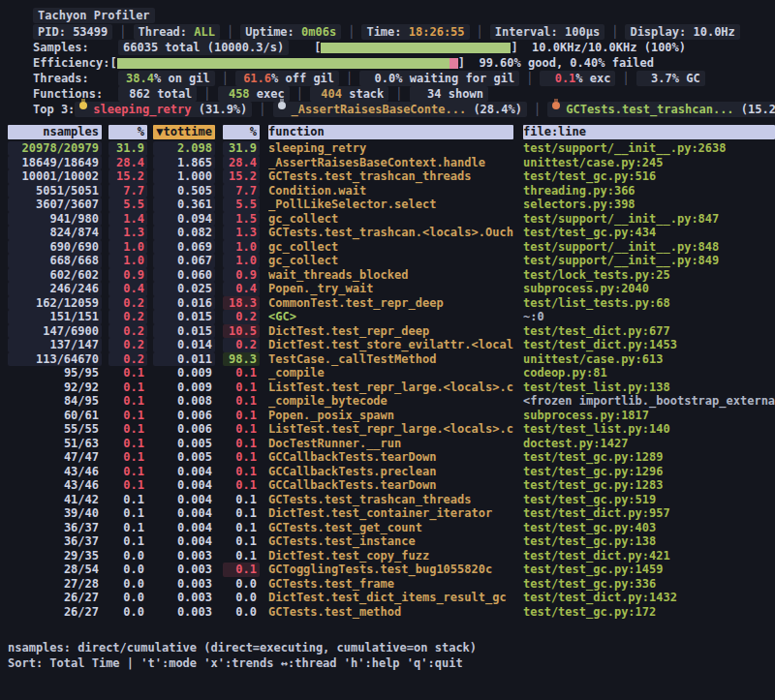  Describe the element at coordinates (391, 612) in the screenshot. I see `table-row: 26/270.00.0030.0GCTests.test_methodtest/…` at that location.